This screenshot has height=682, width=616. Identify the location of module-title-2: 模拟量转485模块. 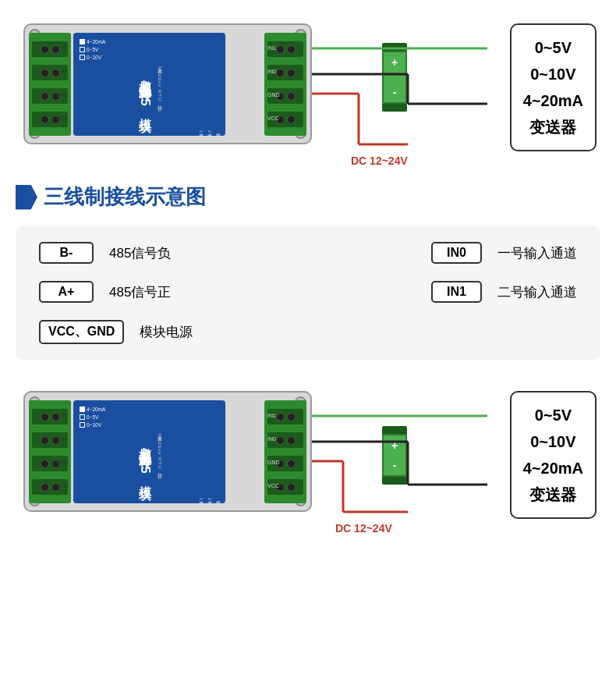
(145, 460).